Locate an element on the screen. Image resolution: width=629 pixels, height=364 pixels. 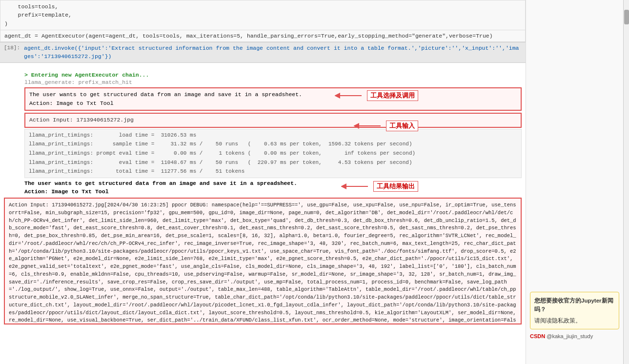
output-area is located at coordinates (263, 67).